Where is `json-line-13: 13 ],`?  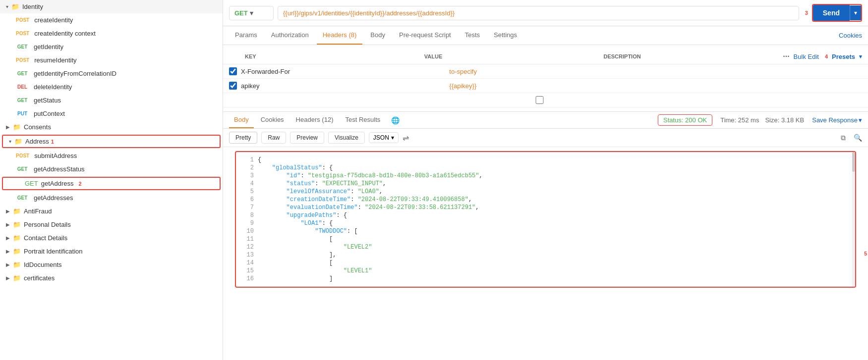
json-line-13: 13 ], is located at coordinates (545, 255).